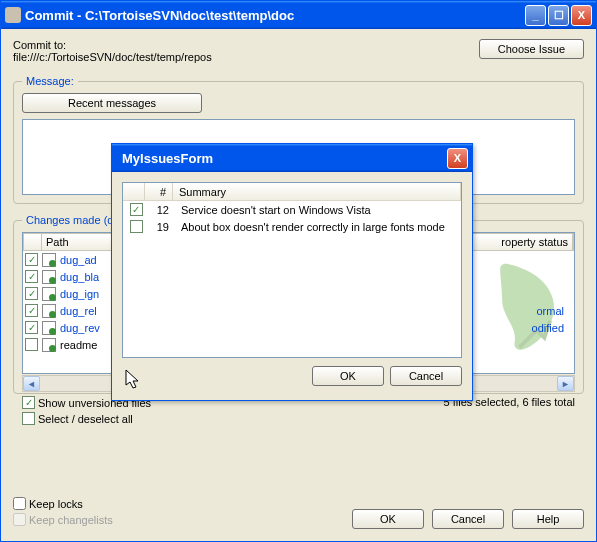  What do you see at coordinates (458, 158) in the screenshot?
I see `dialog-close-button: X` at bounding box center [458, 158].